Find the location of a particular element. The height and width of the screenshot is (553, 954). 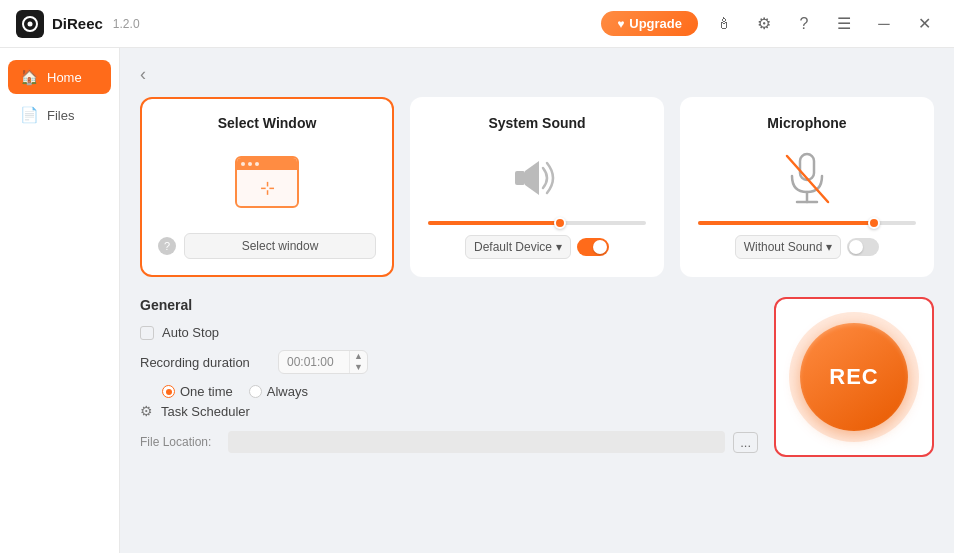

mic-device-row: Without Sound ▾ is located at coordinates (807, 247).